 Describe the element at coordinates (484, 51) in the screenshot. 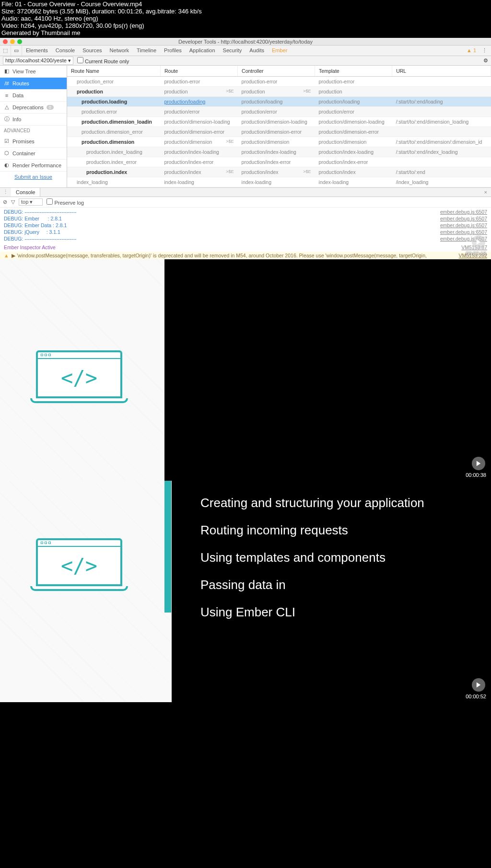

I see `more-icon: ⋮` at that location.